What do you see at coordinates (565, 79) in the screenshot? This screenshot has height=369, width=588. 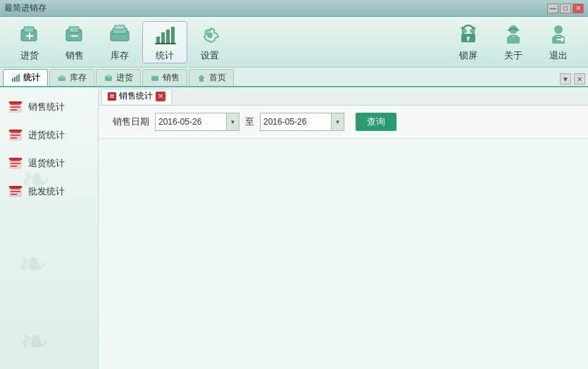 I see `tab-scroll-left: ▼` at bounding box center [565, 79].